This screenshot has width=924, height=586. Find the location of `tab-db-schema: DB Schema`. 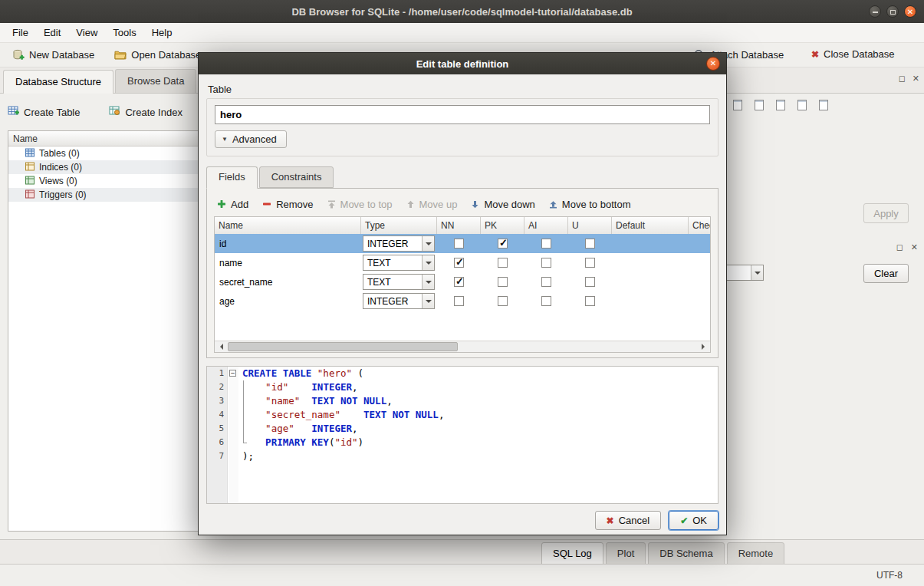

tab-db-schema: DB Schema is located at coordinates (686, 554).